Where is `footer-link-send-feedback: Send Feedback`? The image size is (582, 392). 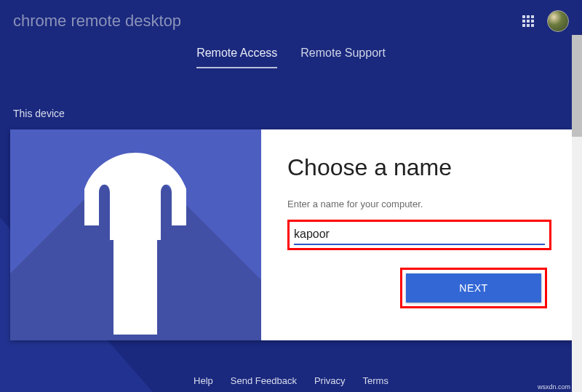
footer-link-send-feedback: Send Feedback is located at coordinates (263, 381).